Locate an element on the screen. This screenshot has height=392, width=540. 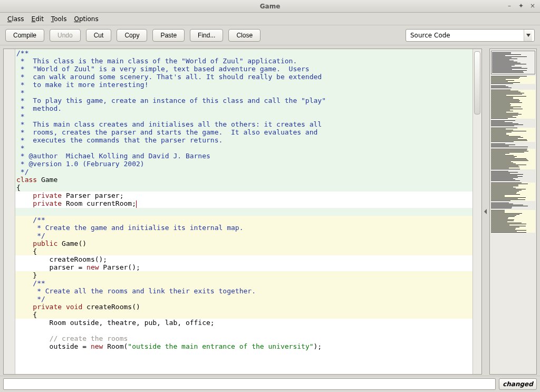
status-message is located at coordinates (249, 384).